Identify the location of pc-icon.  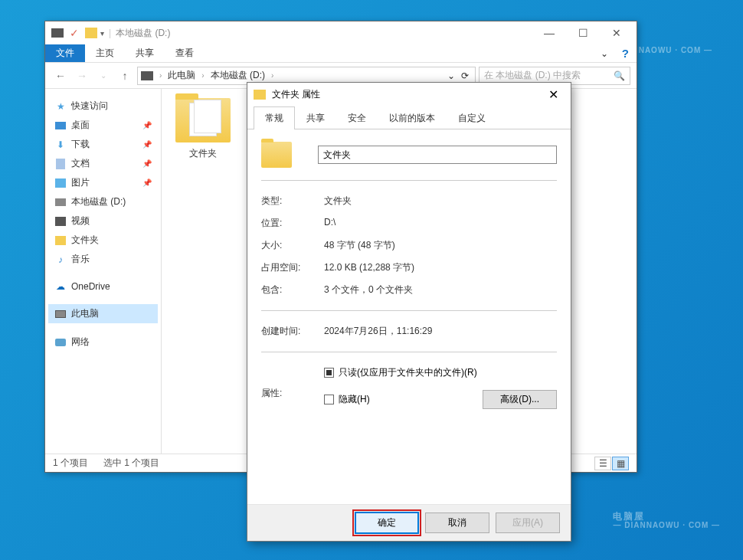
(61, 314).